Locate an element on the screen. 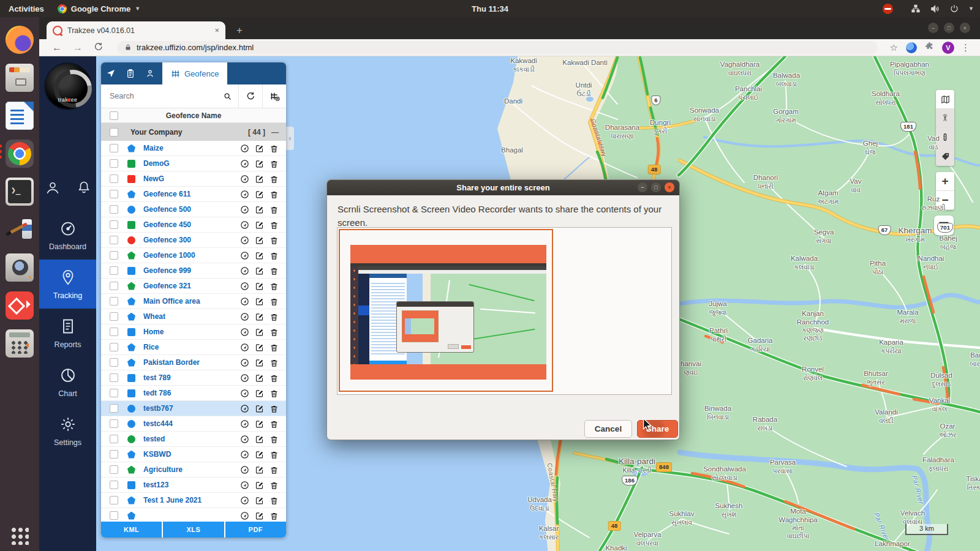 This screenshot has width=980, height=551. collapse-group-icon: — is located at coordinates (275, 132).